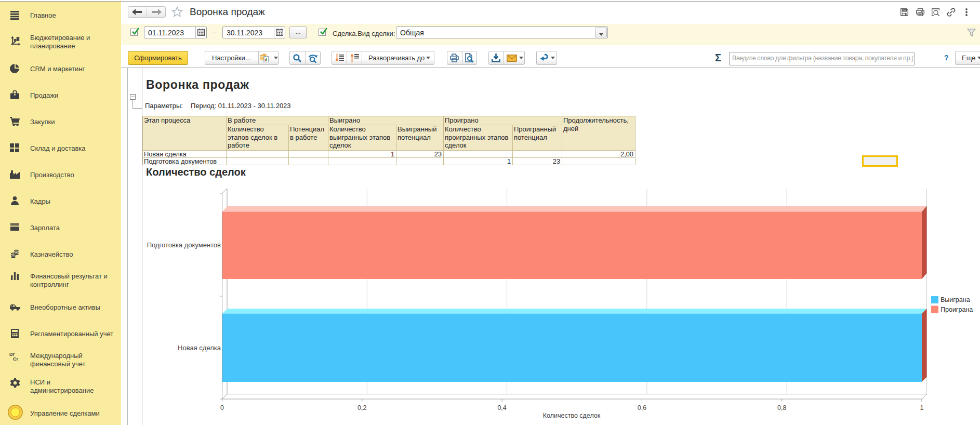  What do you see at coordinates (502, 408) in the screenshot?
I see `svg-text: 0,4` at bounding box center [502, 408].